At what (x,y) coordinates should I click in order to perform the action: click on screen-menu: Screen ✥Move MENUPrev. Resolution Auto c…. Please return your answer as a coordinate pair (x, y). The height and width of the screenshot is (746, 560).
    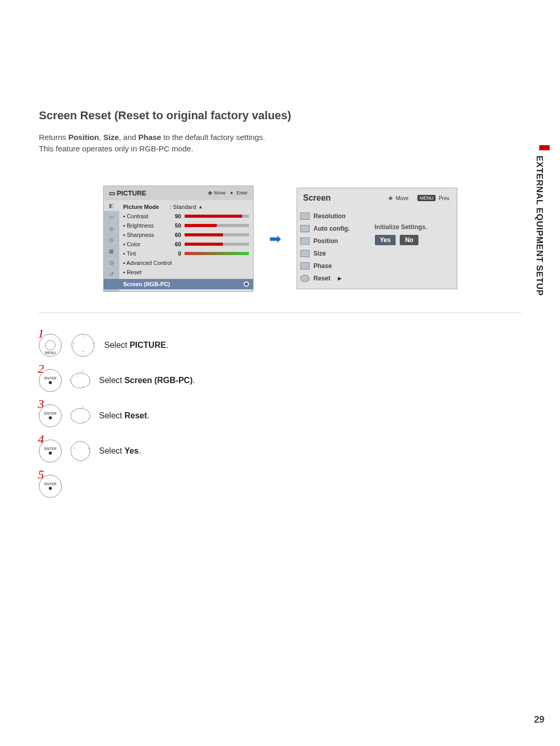
    Looking at the image, I should click on (377, 238).